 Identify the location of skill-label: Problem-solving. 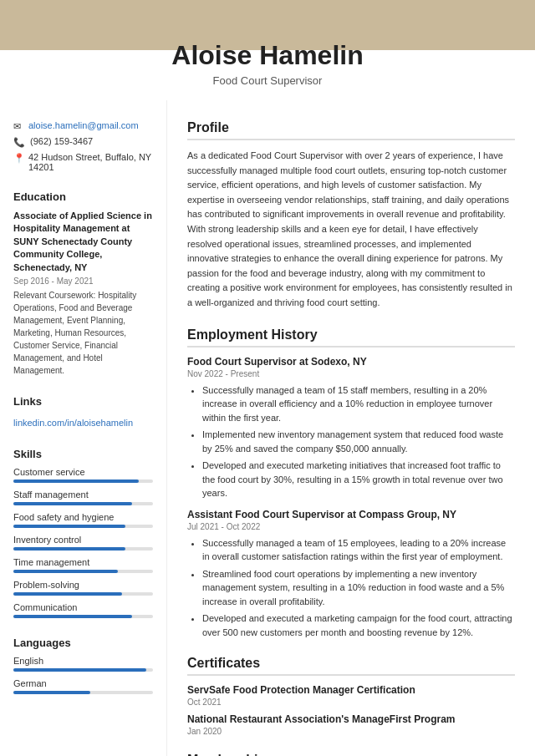
(84, 585).